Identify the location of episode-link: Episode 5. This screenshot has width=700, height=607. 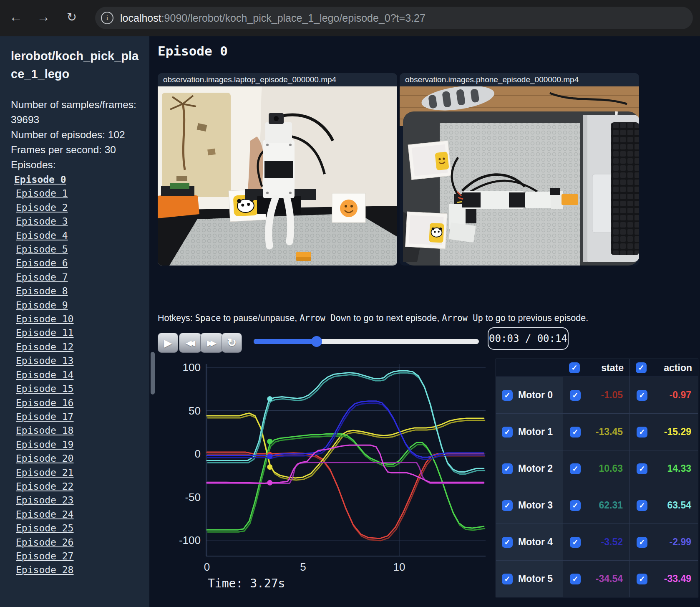
(78, 250).